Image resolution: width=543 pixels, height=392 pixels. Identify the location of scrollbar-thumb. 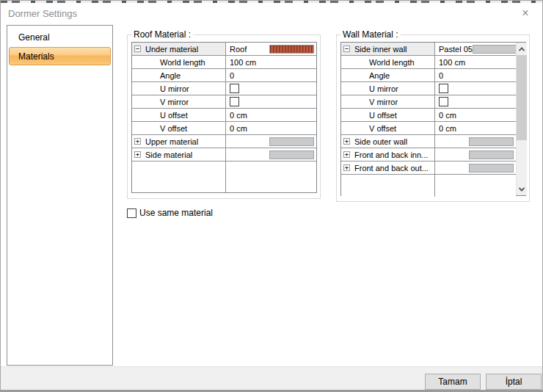
(522, 98).